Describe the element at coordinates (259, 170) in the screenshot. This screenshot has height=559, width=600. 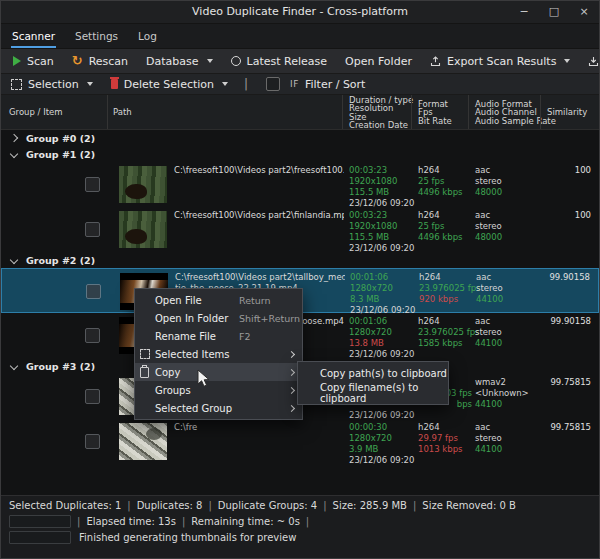
I see `file-path: C:\freesoft100\Videos part2\freesoft100.…` at that location.